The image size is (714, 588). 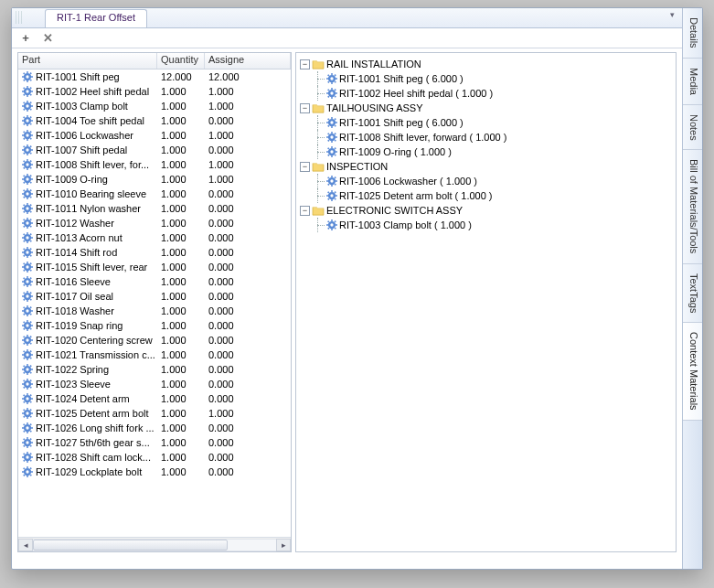 I want to click on table-row: RIT-1003 Clamp bolt1.0001.000, so click(x=155, y=106).